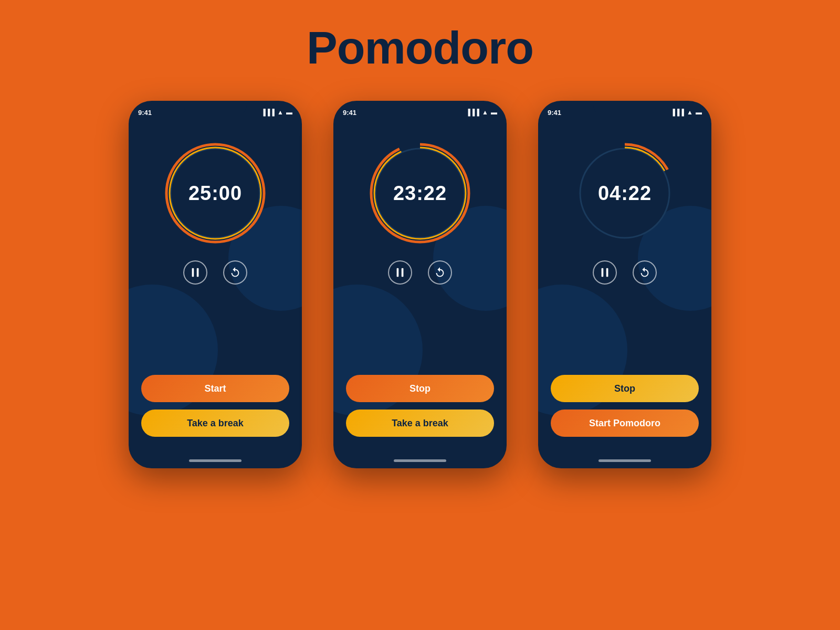 The height and width of the screenshot is (630, 840). Describe the element at coordinates (625, 423) in the screenshot. I see `start-pomodoro-button-3: Start Pomodoro` at that location.